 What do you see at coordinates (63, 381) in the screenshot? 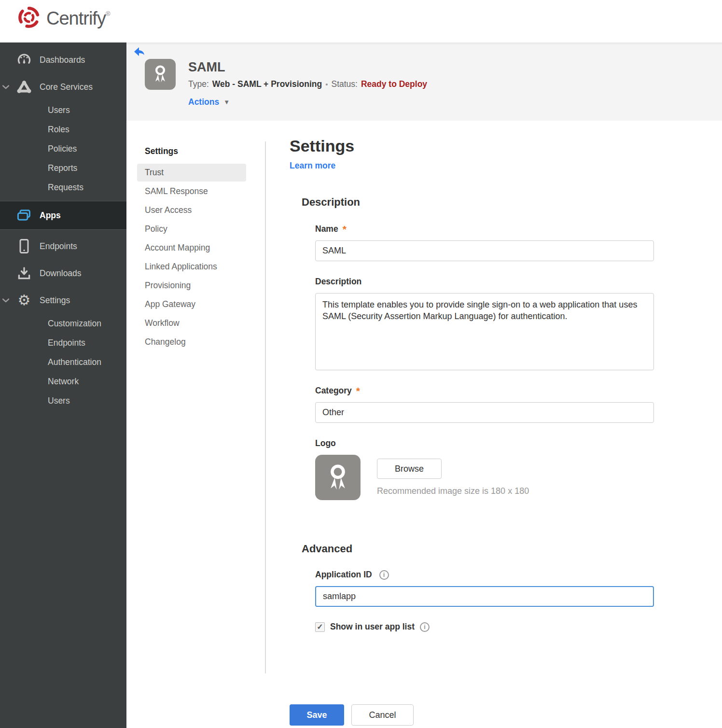
I see `sidebar-item-network: Network` at bounding box center [63, 381].